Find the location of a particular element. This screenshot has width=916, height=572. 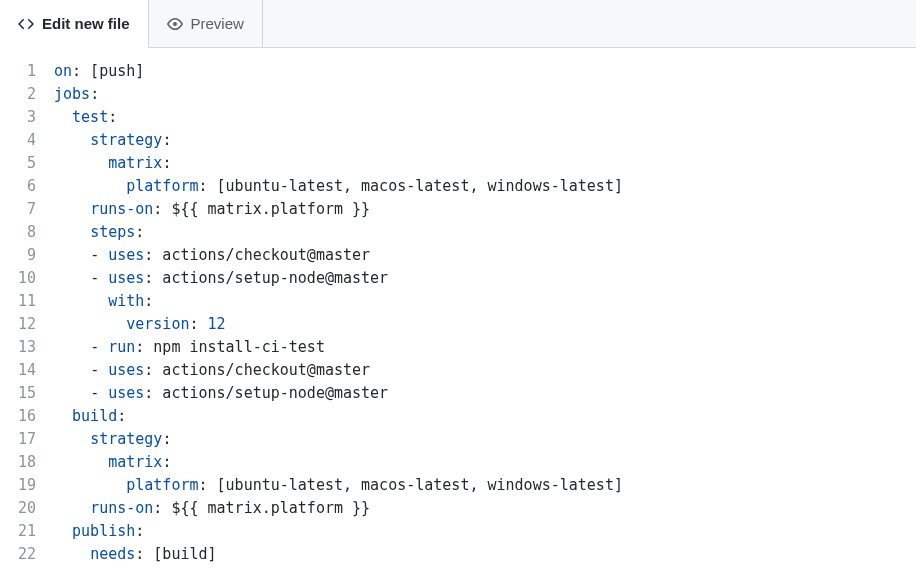

line-number: 9 is located at coordinates (18, 256).